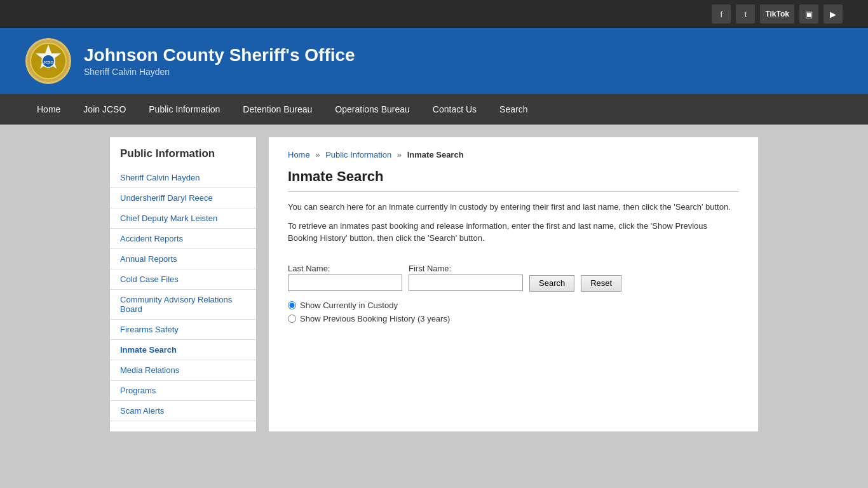 This screenshot has width=868, height=488. Describe the element at coordinates (833, 14) in the screenshot. I see `youtube-icon: ▶` at that location.